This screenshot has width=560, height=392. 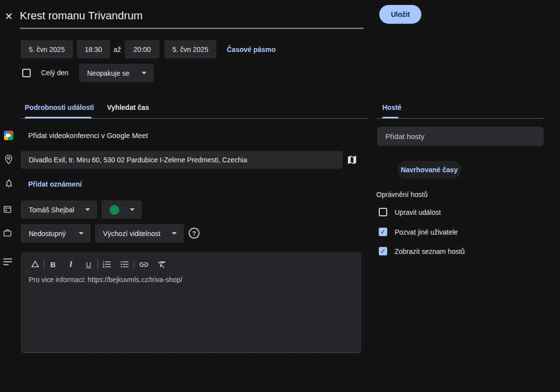 What do you see at coordinates (107, 264) in the screenshot?
I see `numbered-list-button` at bounding box center [107, 264].